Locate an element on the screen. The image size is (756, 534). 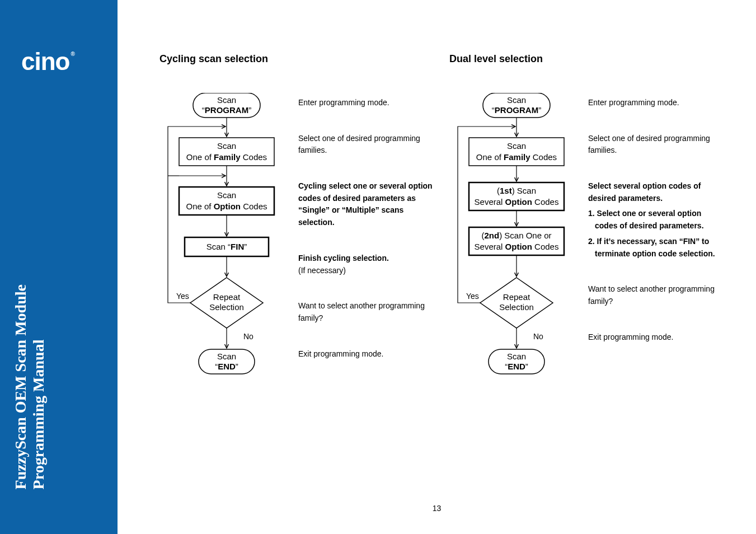
sidebar-title-line2: Programming Manual is located at coordinates (39, 387).